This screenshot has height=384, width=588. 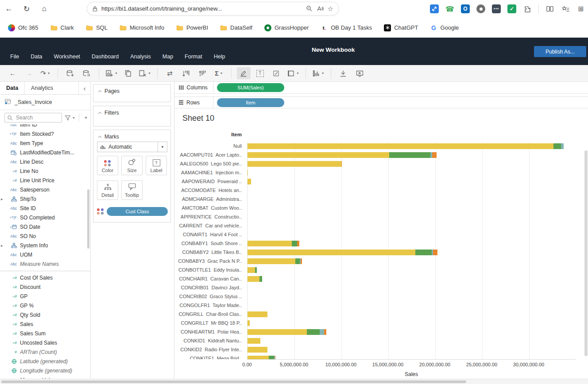 What do you see at coordinates (97, 28) in the screenshot?
I see `bookmark-sql: SQL` at bounding box center [97, 28].